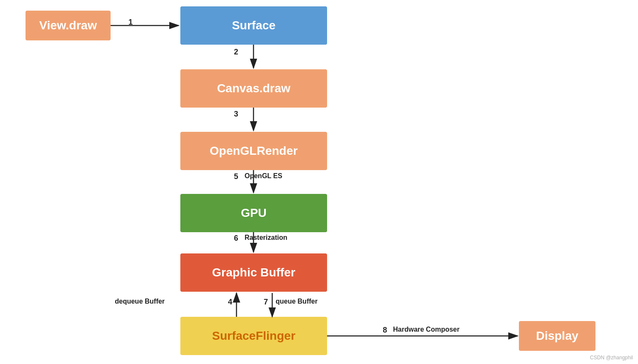 The image size is (638, 364). Describe the element at coordinates (131, 22) in the screenshot. I see `step-1-label: 1` at that location.